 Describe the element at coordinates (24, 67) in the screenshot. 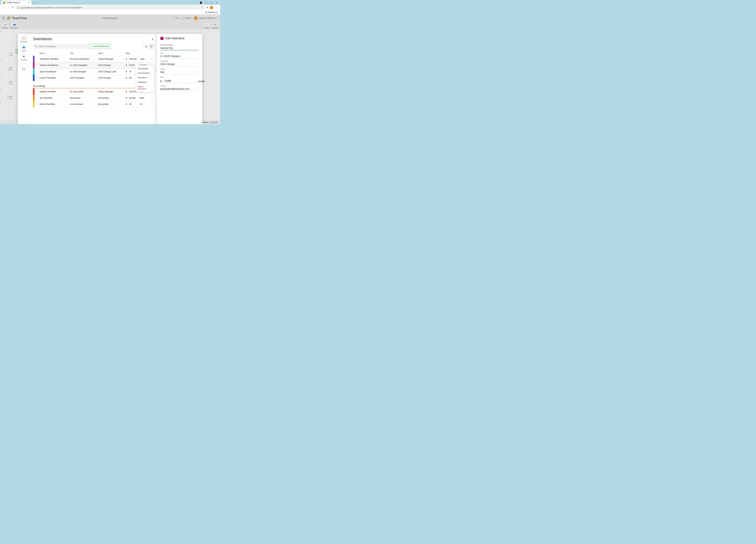

I see `nav-orgs: Orgs` at that location.